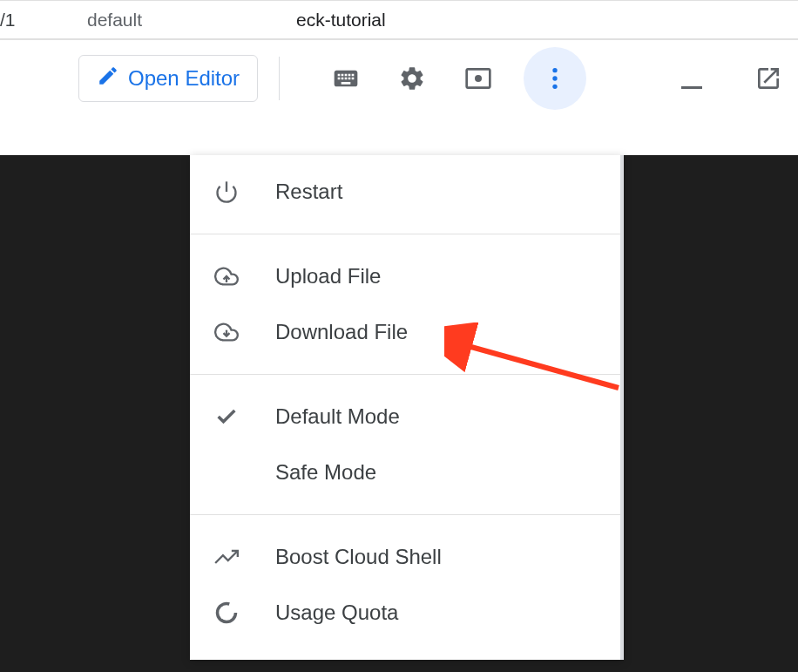  What do you see at coordinates (338, 417) in the screenshot?
I see `menu-item-label: Default Mode` at bounding box center [338, 417].